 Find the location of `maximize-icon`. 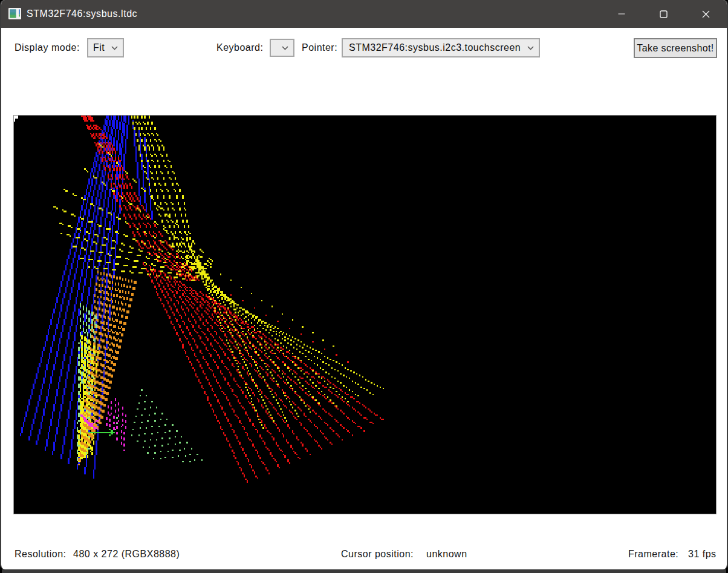

maximize-icon is located at coordinates (664, 15).